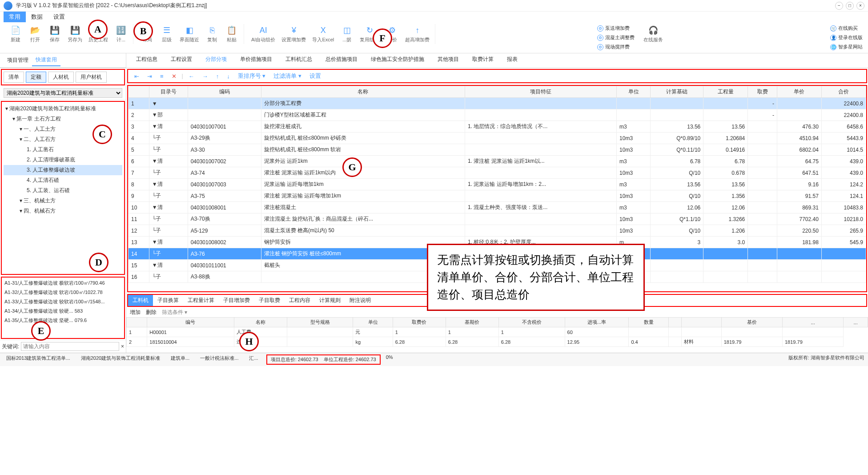  Describe the element at coordinates (360, 301) in the screenshot. I see `lower-tab: 附注说明` at that location.